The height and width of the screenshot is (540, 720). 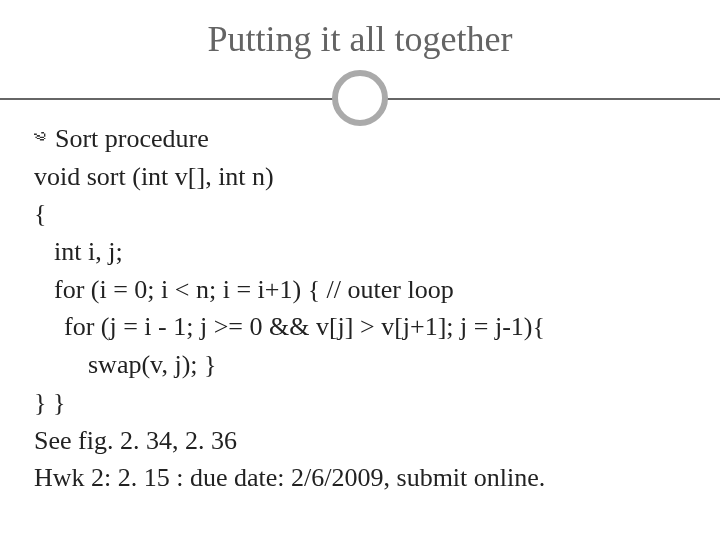 I want to click on code-line: swap(v, j); }, so click(x=360, y=365).